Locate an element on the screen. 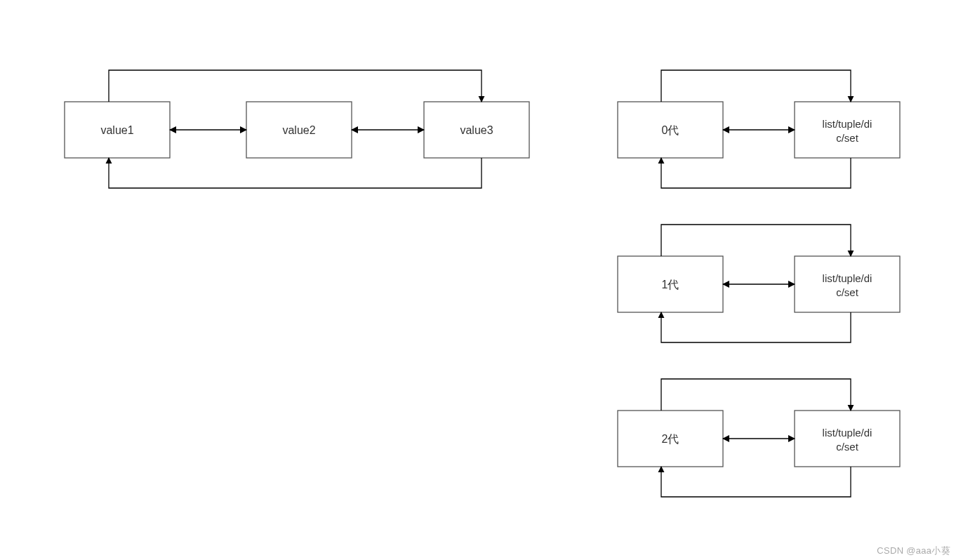  right-2-loop-bottom is located at coordinates (756, 481).